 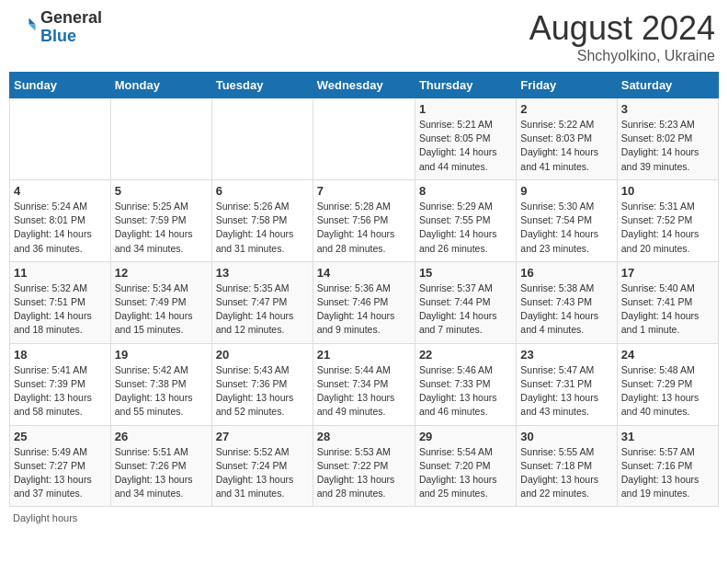 I want to click on day-info: Sunrise: 5:54 AM Sunset: 7:20 PM Dayligh…, so click(x=465, y=473).